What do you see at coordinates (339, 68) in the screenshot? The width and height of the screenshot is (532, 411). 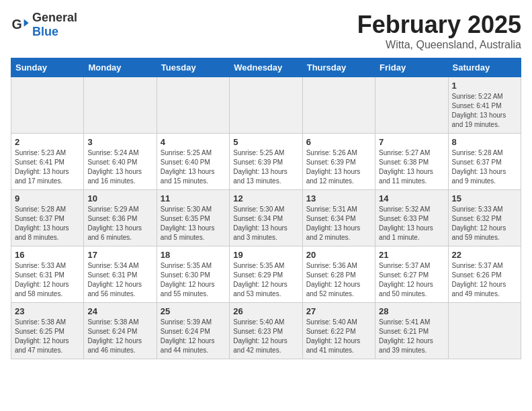 I see `col-header-thursday: Thursday` at bounding box center [339, 68].